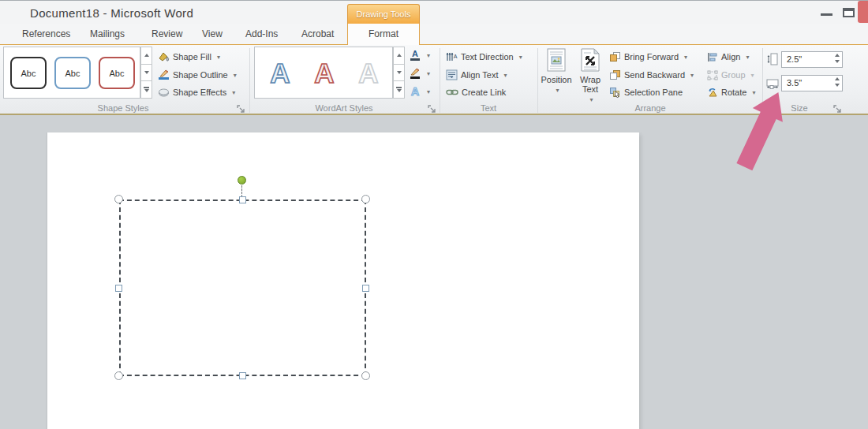 The height and width of the screenshot is (429, 868). What do you see at coordinates (837, 82) in the screenshot?
I see `width-spinner` at bounding box center [837, 82].